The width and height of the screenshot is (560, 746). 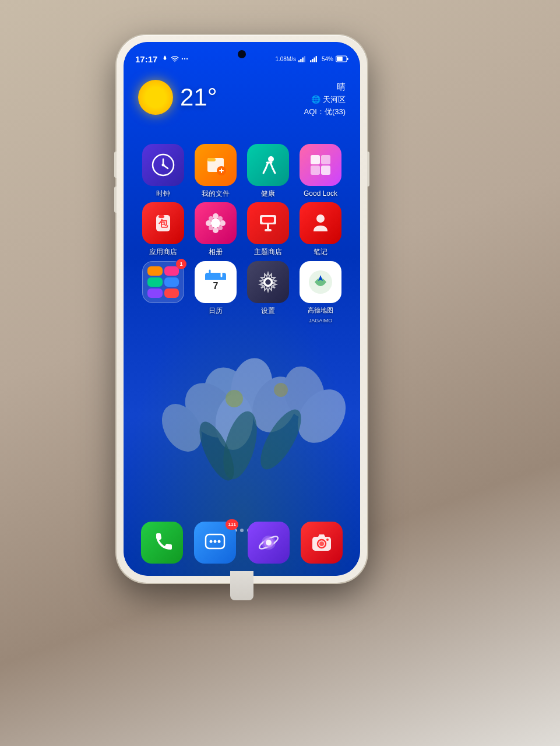 I want to click on appstore-icon: 包, so click(x=163, y=223).